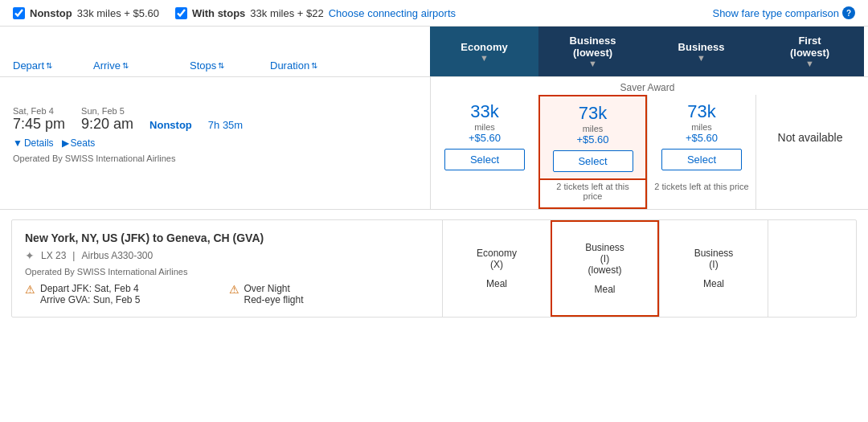 Image resolution: width=868 pixels, height=422 pixels. Describe the element at coordinates (221, 66) in the screenshot. I see `stops-sort-icon: ⇅` at that location.